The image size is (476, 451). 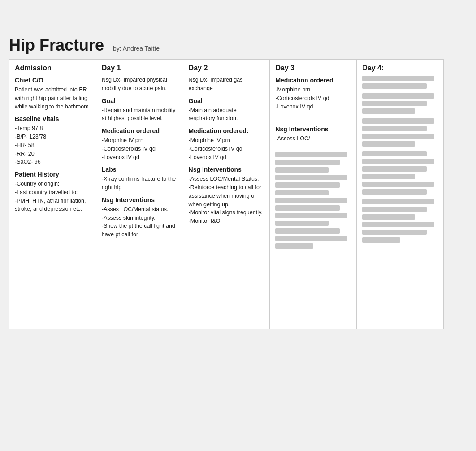 I want to click on author-label: by: Andrea Taitte, so click(x=136, y=48).